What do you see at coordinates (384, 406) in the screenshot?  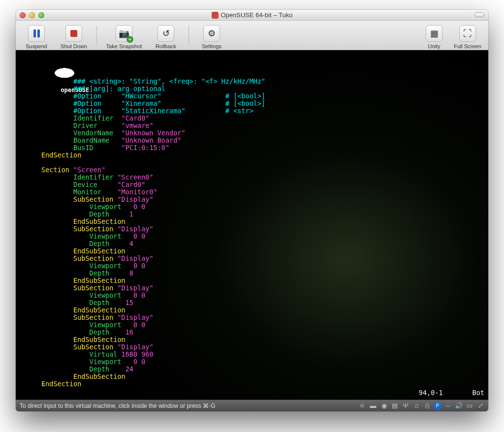 I see `cdrom-icon: ◉` at bounding box center [384, 406].